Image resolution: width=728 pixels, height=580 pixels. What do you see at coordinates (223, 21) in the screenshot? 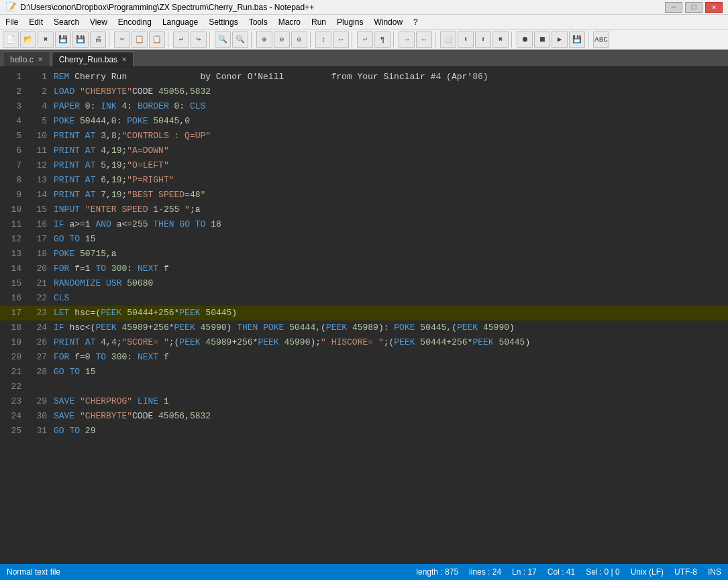
I see `menu-item-settings: Settings` at bounding box center [223, 21].